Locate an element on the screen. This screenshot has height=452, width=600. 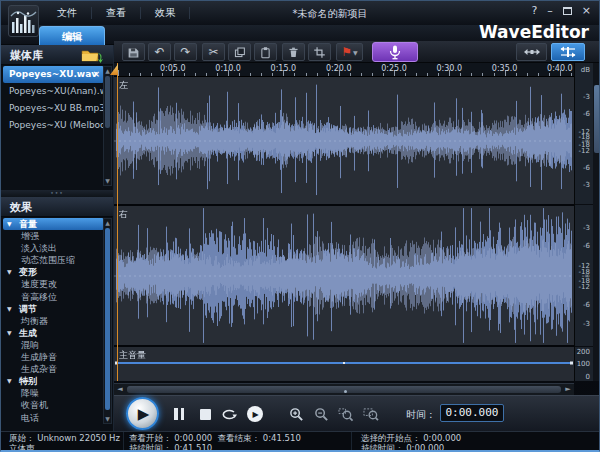
loop-button is located at coordinates (229, 414).